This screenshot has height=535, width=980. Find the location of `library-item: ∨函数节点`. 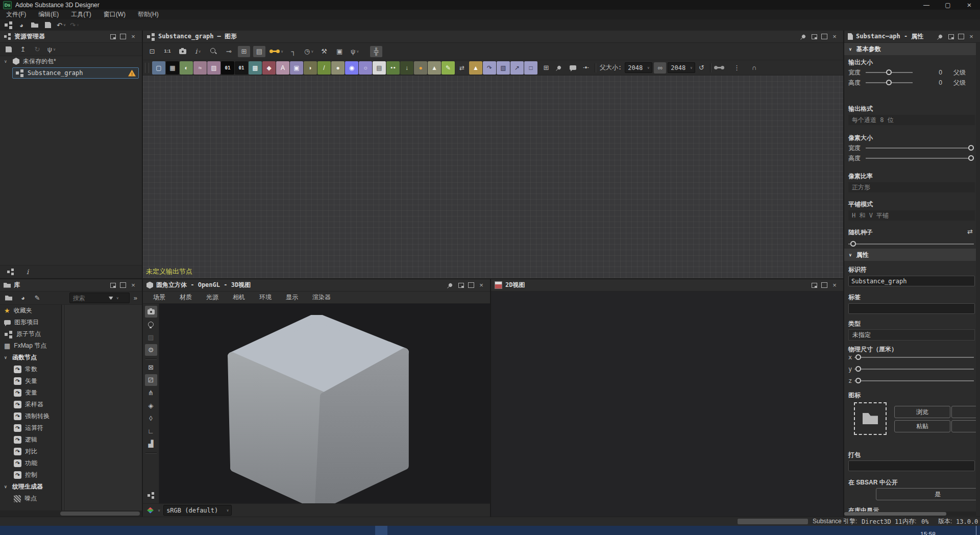

library-item: ∨函数节点 is located at coordinates (31, 357).